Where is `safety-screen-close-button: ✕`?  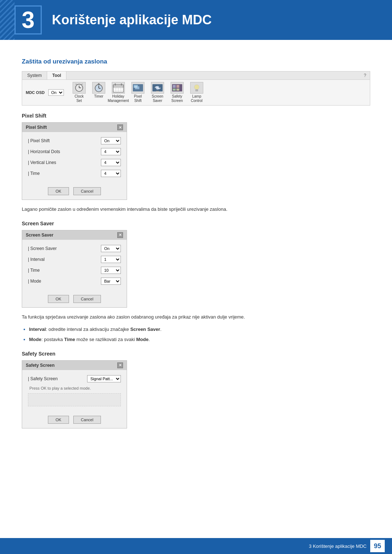
safety-screen-close-button: ✕ is located at coordinates (120, 365).